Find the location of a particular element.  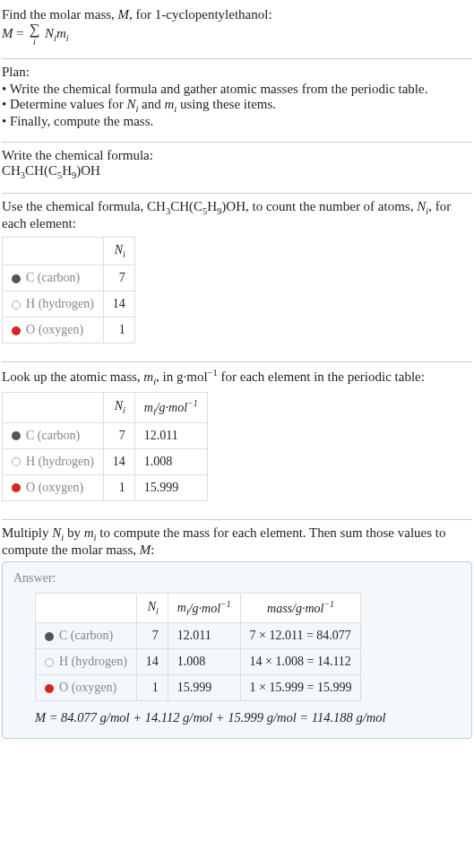

plan-title: Plan: is located at coordinates (237, 72).